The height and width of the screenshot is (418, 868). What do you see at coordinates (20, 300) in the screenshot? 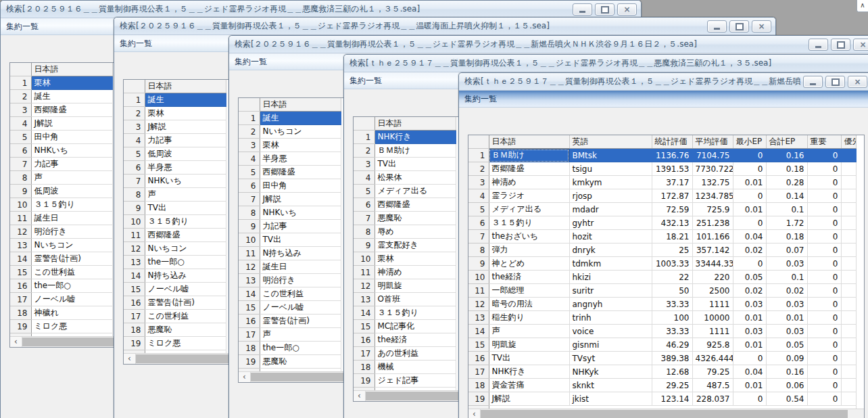
I see `row-number-cell: 17` at bounding box center [20, 300].